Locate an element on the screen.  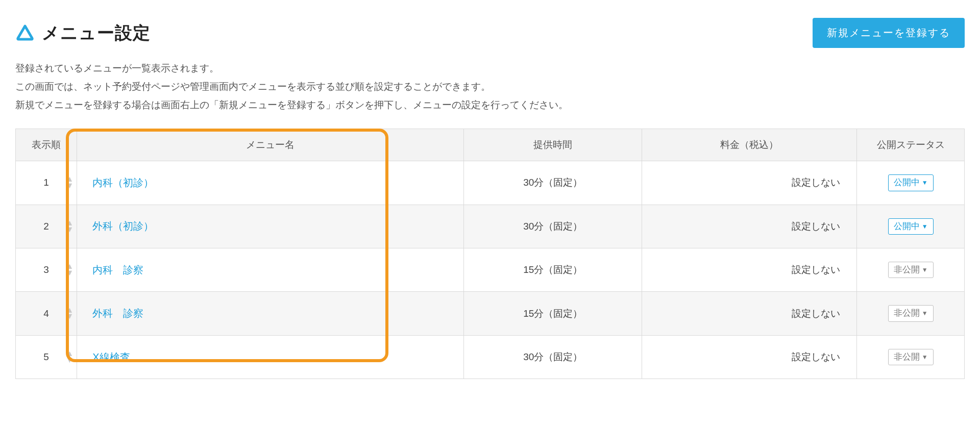
page-description: 登録されているメニューが一覧表示されます。 この画面では、ネット予約受付ページや… is located at coordinates (490, 87).